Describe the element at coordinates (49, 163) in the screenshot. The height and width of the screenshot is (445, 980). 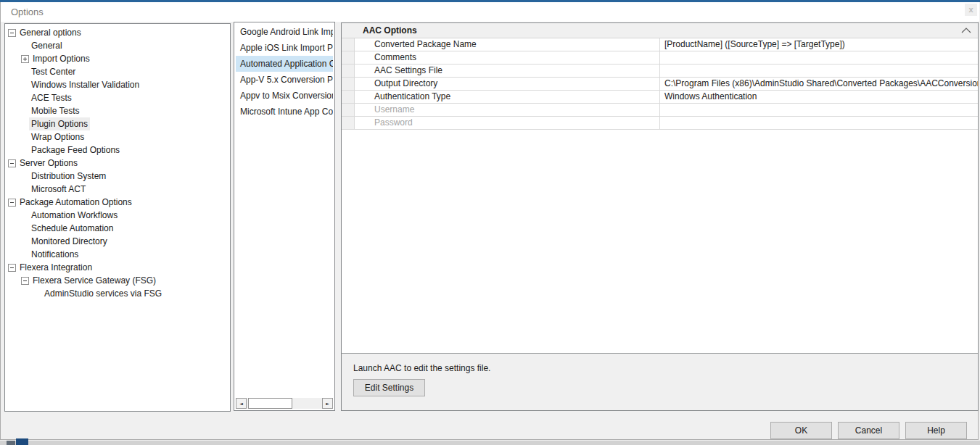
I see `tree-item-label: Server Options` at that location.